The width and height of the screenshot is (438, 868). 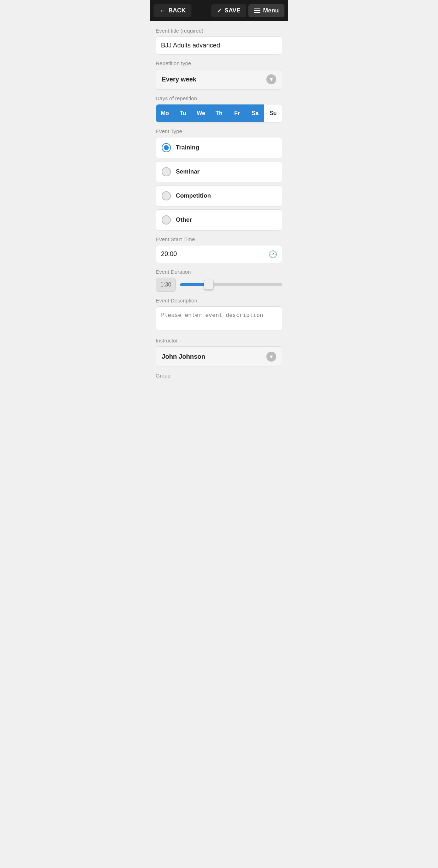 I want to click on instructor-chevron-icon: ▼, so click(x=271, y=357).